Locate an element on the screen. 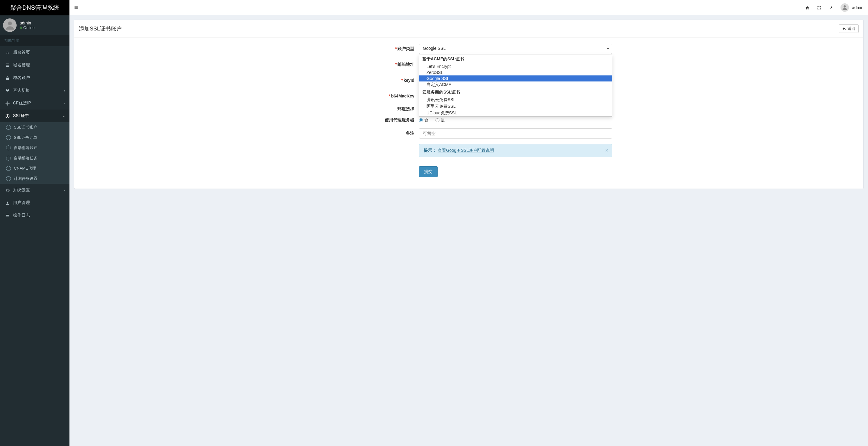  label-env: 环境选择 is located at coordinates (372, 109).